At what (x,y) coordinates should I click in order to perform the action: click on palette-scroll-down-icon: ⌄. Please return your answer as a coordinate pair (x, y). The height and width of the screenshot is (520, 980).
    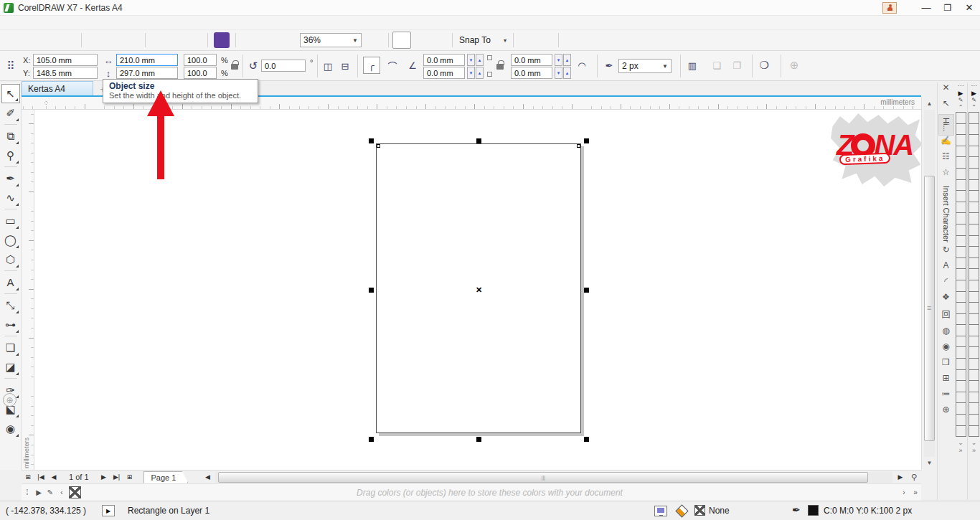
    Looking at the image, I should click on (961, 443).